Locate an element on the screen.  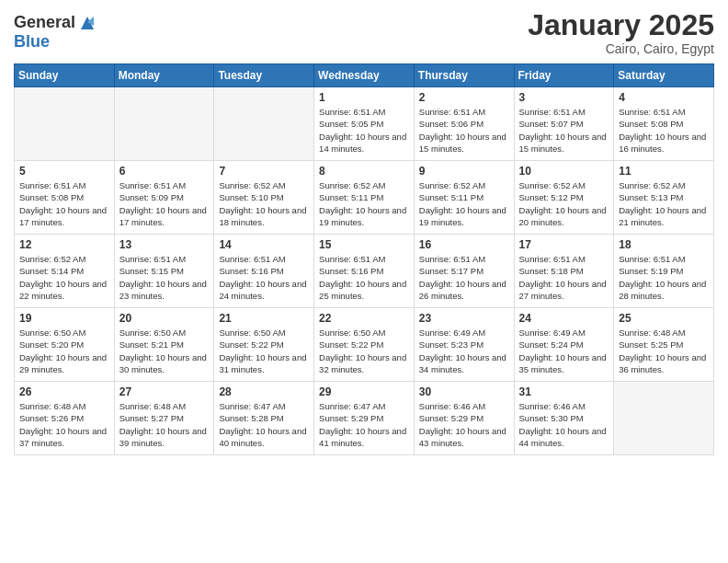
day-number: 18 is located at coordinates (664, 245).